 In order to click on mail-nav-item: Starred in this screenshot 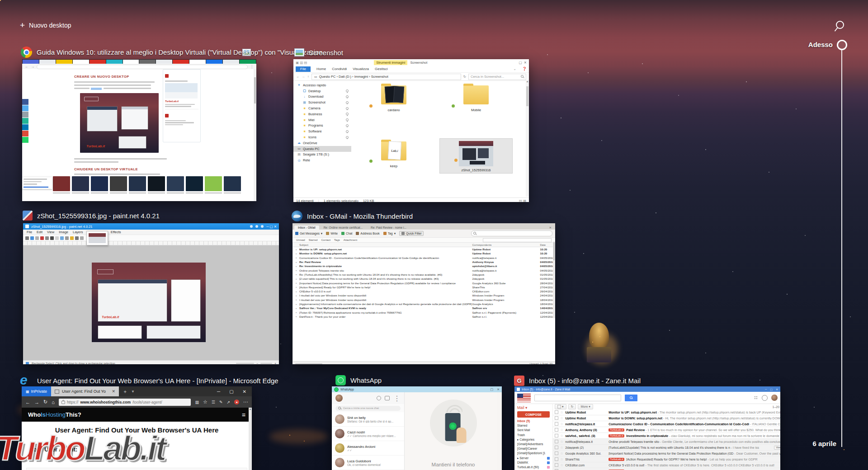, I will do `click(533, 426)`.